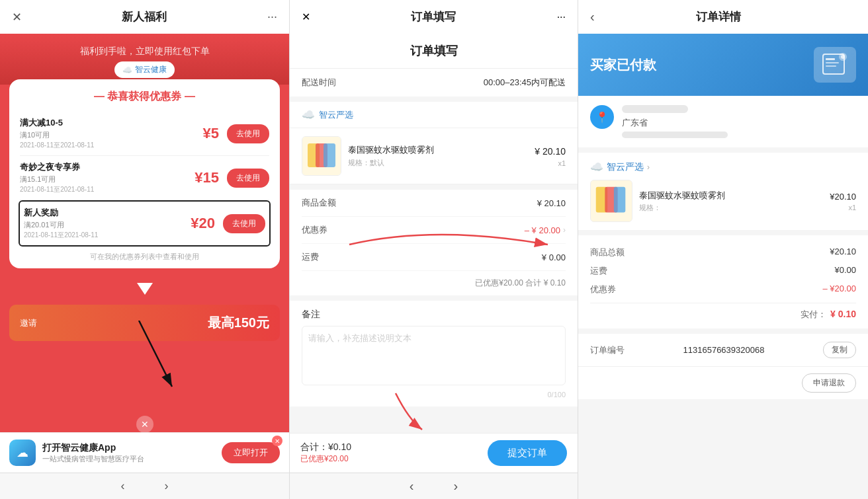 The height and width of the screenshot is (499, 868). Describe the element at coordinates (723, 201) in the screenshot. I see `panel3-product-row: 泰国驱蚊水驱蚊喷雾剂 规格： ¥20.10 x1` at that location.